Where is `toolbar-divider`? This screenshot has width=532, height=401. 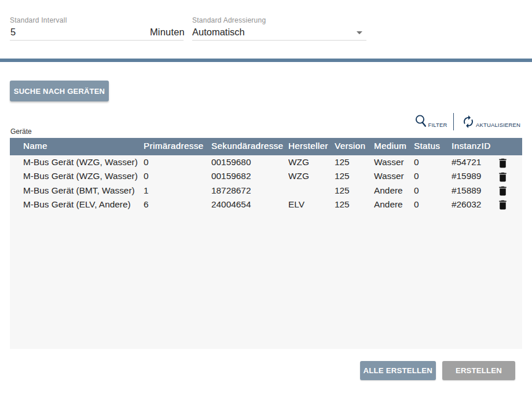
toolbar-divider is located at coordinates (454, 122).